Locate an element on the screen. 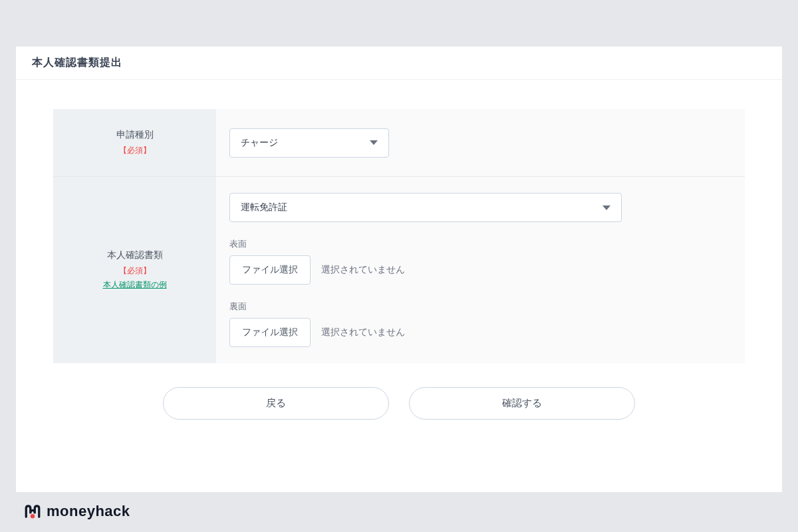  card-header: 本人確認書類提出 is located at coordinates (399, 63).